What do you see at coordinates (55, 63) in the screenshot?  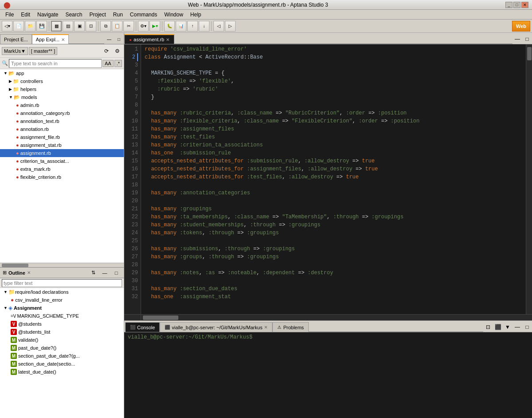 I see `search-input` at bounding box center [55, 63].